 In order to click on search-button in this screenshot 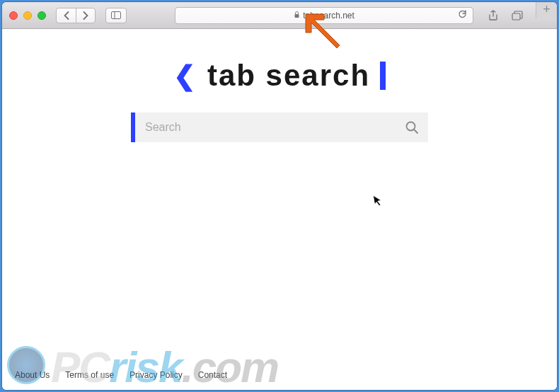, I will do `click(412, 127)`.